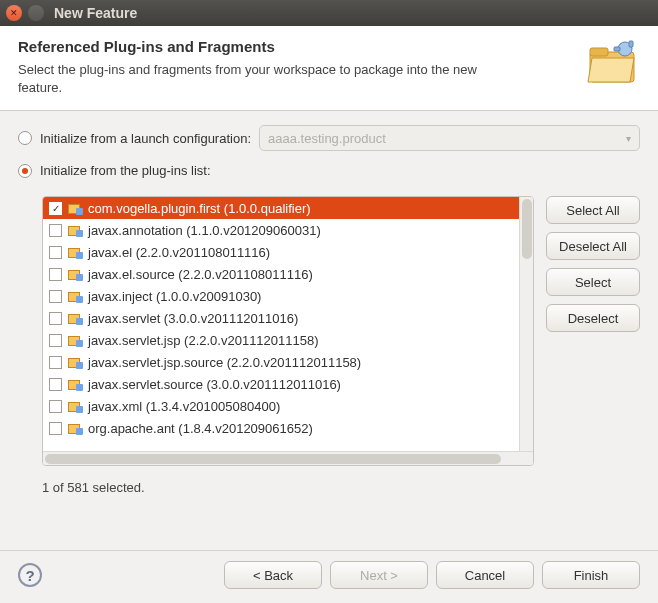  What do you see at coordinates (301, 46) in the screenshot?
I see `page-title: Referenced Plug-ins and Fragments` at bounding box center [301, 46].